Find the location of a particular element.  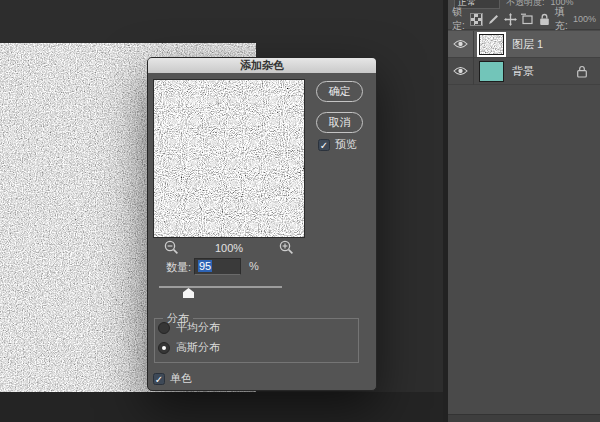

amount-input: 95 is located at coordinates (218, 266).